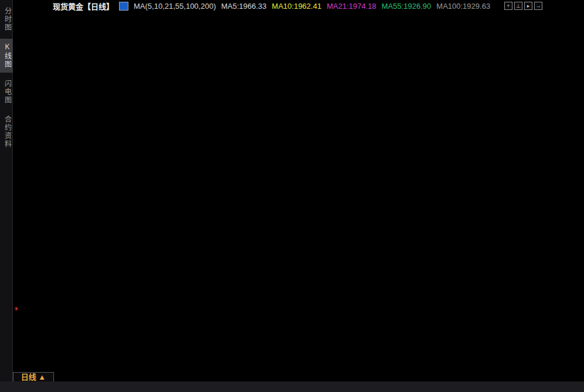 Image resolution: width=584 pixels, height=392 pixels. Describe the element at coordinates (271, 6) in the screenshot. I see `chart-header: 现货黄金【日线】 MA(5,10,21,55,100,200) MA5:1966…` at that location.